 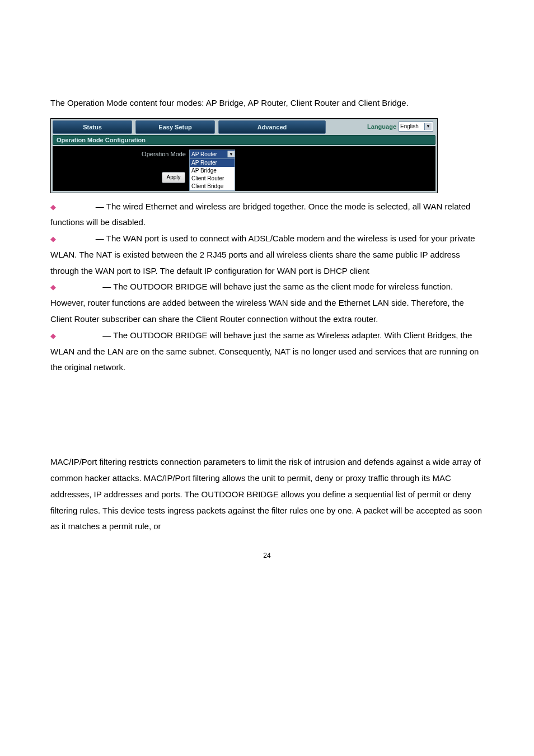 What do you see at coordinates (204, 155) in the screenshot?
I see `operation-mode-value: AP Router` at bounding box center [204, 155].